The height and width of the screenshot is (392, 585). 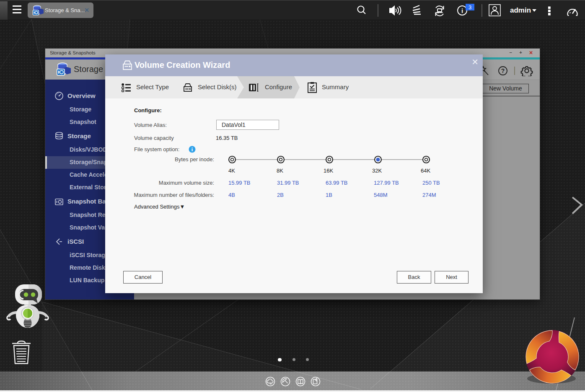 What do you see at coordinates (462, 11) in the screenshot?
I see `svg-text: i` at bounding box center [462, 11].